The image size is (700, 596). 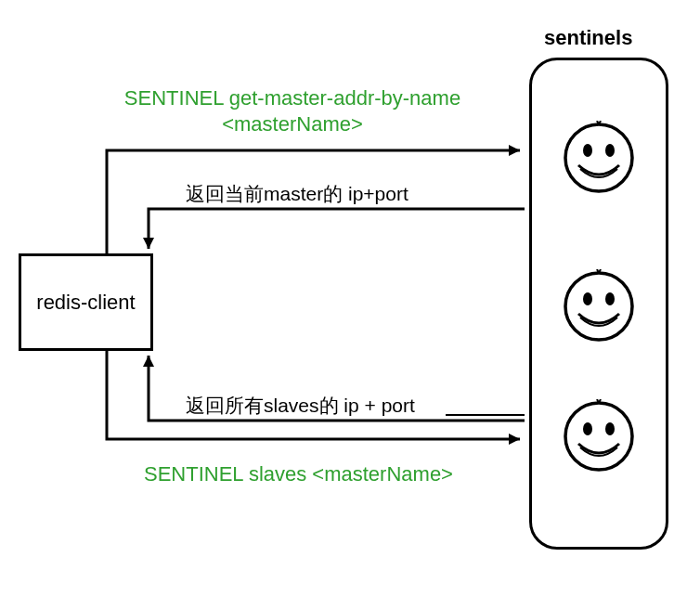 I want to click on cmd-get-master-line2: <masterName>, so click(x=292, y=124).